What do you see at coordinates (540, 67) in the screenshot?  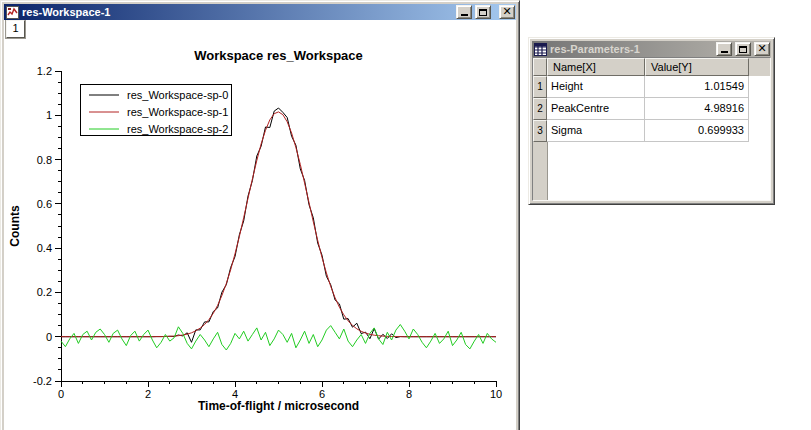 I see `table-corner-cell` at bounding box center [540, 67].